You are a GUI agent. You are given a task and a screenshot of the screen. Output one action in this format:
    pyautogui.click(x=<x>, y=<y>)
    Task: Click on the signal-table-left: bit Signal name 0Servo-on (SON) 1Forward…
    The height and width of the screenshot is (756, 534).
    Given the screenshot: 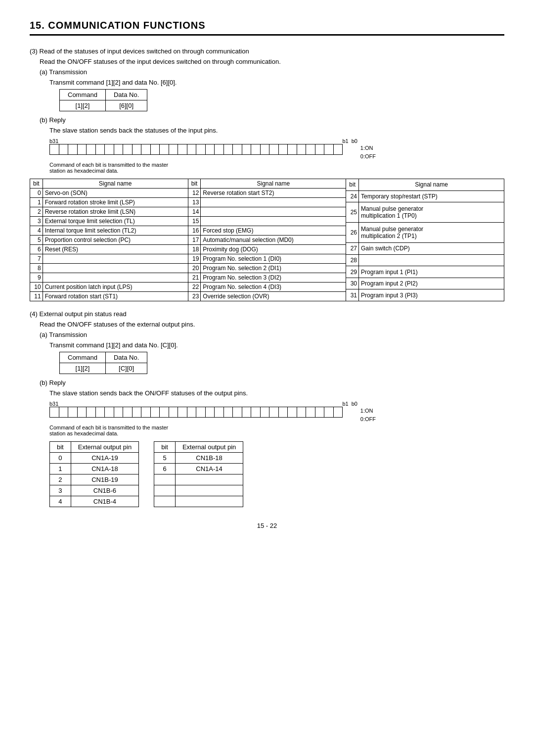 What is the action you would take?
    pyautogui.click(x=109, y=240)
    